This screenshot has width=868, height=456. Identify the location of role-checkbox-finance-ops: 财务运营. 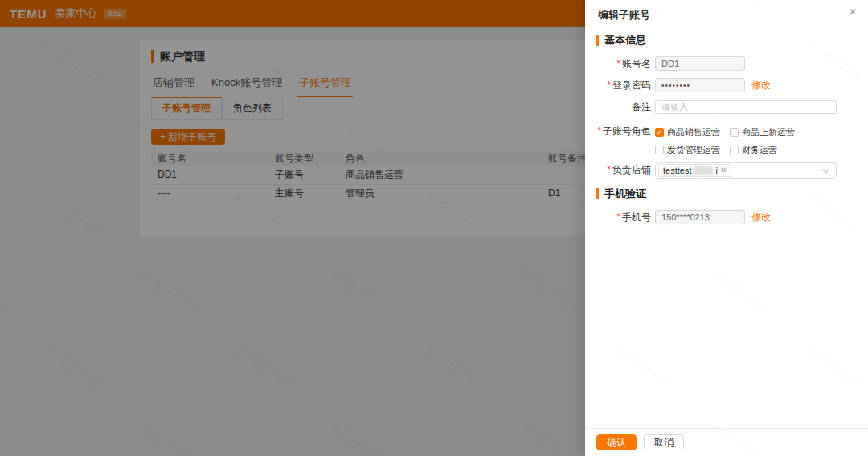
(754, 150).